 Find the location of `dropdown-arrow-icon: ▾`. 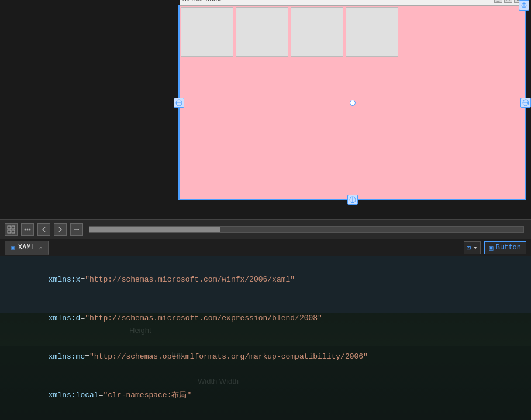

dropdown-arrow-icon: ▾ is located at coordinates (475, 248).